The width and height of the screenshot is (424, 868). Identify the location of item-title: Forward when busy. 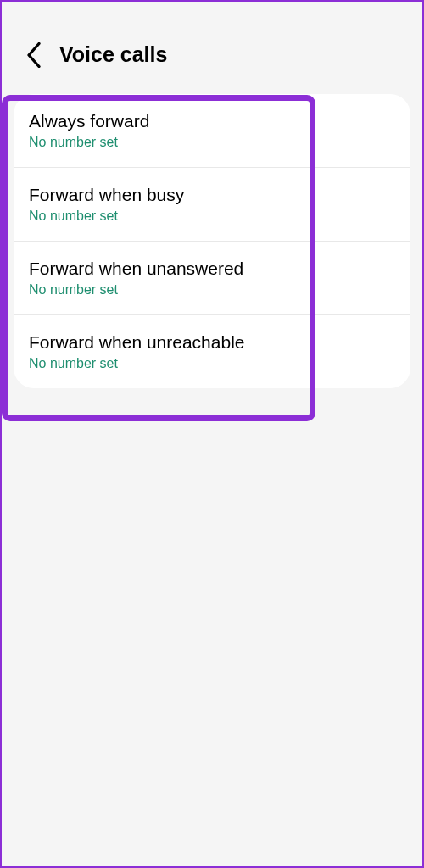
(212, 195).